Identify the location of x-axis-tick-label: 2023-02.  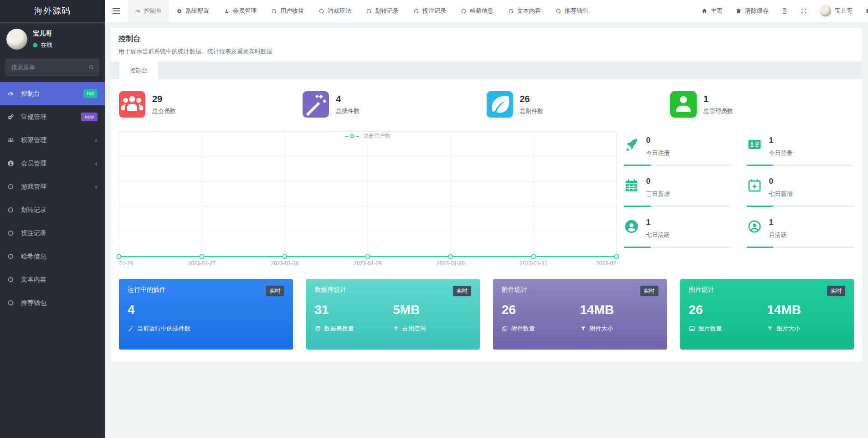
(606, 263).